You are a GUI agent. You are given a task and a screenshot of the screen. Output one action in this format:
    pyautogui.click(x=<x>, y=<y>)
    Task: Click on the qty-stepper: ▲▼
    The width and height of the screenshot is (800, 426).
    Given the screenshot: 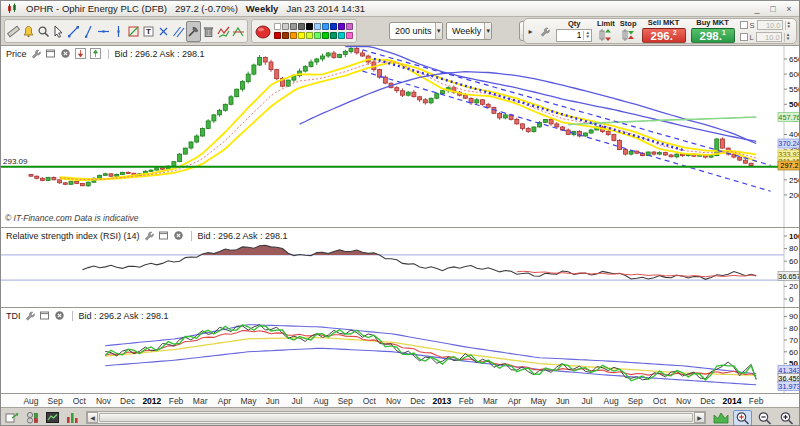 What is the action you would take?
    pyautogui.click(x=586, y=36)
    